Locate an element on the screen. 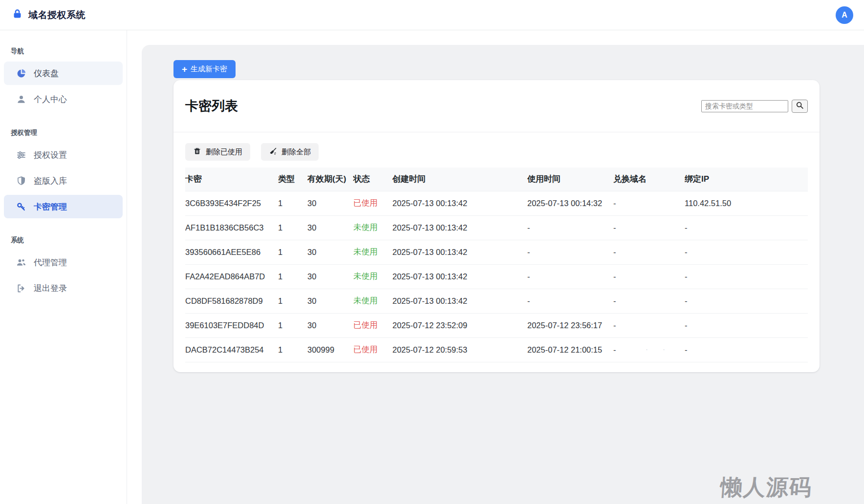  trash-icon is located at coordinates (197, 152).